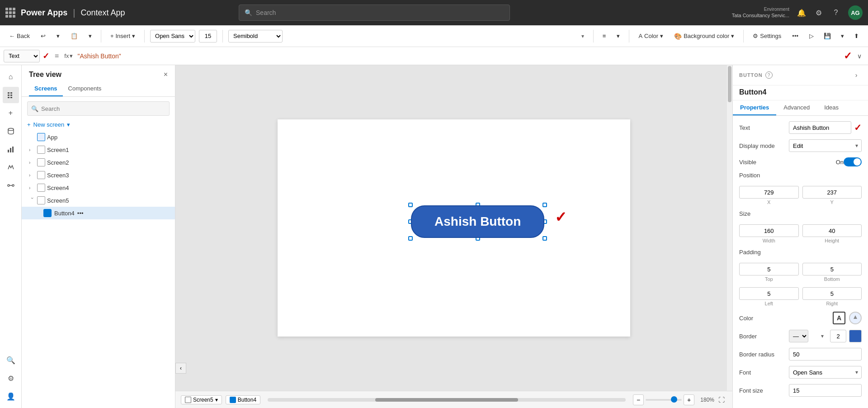  I want to click on handle-top-left, so click(410, 205).